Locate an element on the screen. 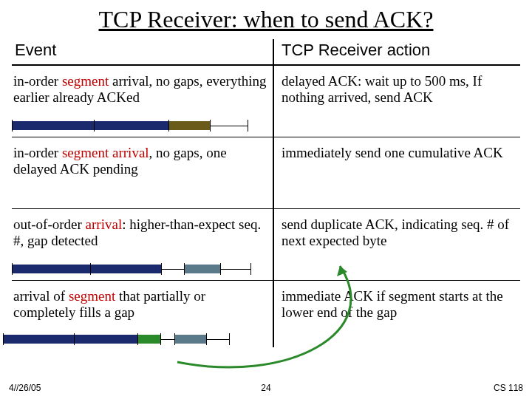 The height and width of the screenshot is (399, 532). slide-title: TCP Receiver: when to send ACK? is located at coordinates (266, 18).